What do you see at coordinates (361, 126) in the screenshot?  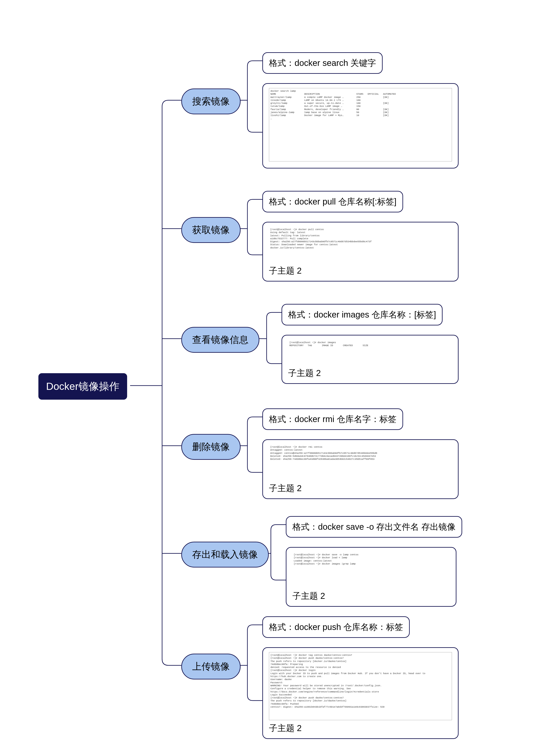 I see `leaf-search-terminal: docker search lamp NAME DESCRIPTION STAR…` at bounding box center [361, 126].